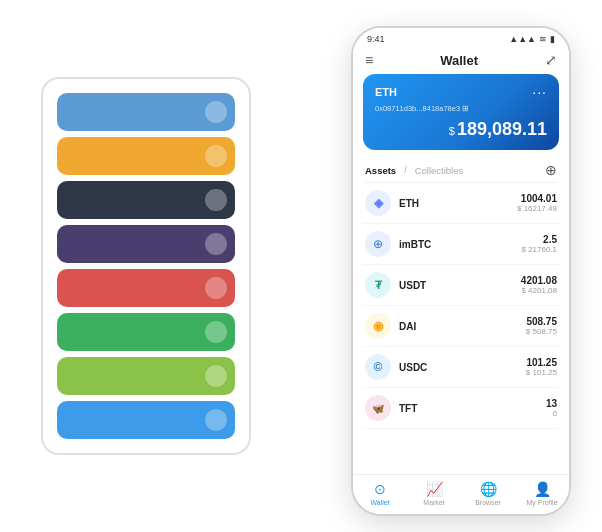 This screenshot has width=602, height=532. What do you see at coordinates (537, 208) in the screenshot?
I see `eth-usd: $ 16217.48` at bounding box center [537, 208].